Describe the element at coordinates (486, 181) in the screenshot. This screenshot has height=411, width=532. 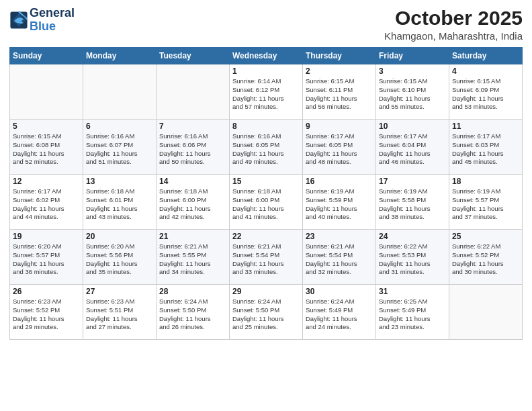
I see `day-number: 18` at that location.